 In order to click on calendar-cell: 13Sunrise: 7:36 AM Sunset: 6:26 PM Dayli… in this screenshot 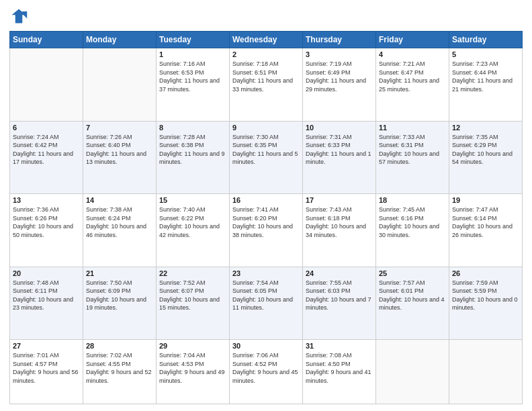, I will do `click(47, 231)`.